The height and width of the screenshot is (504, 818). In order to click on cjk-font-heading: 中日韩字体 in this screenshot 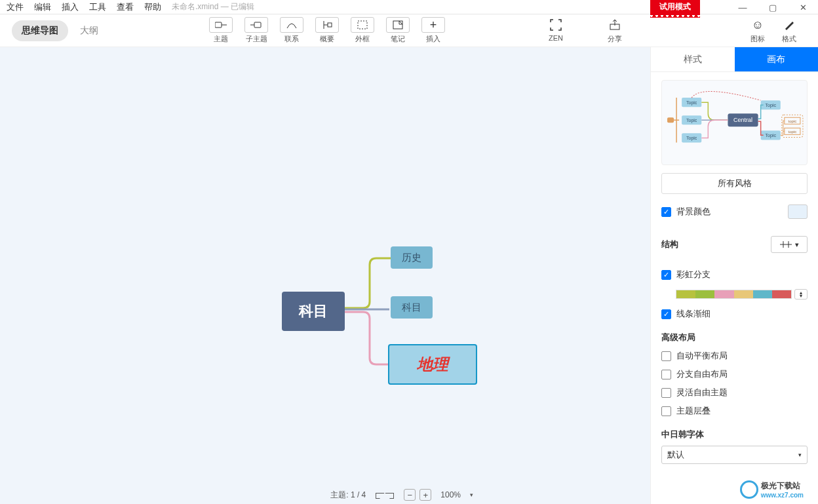, I will do `click(734, 435)`.